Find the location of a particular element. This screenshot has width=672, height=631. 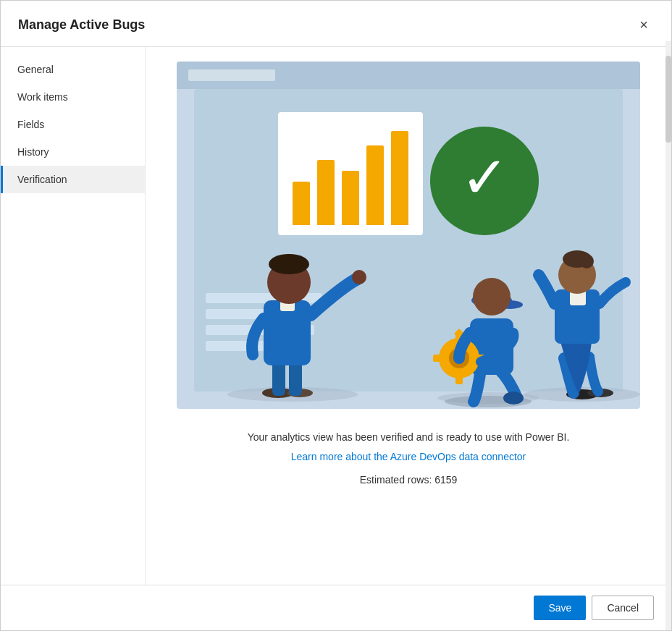

sidebar-item-work-items: Work items is located at coordinates (72, 97).